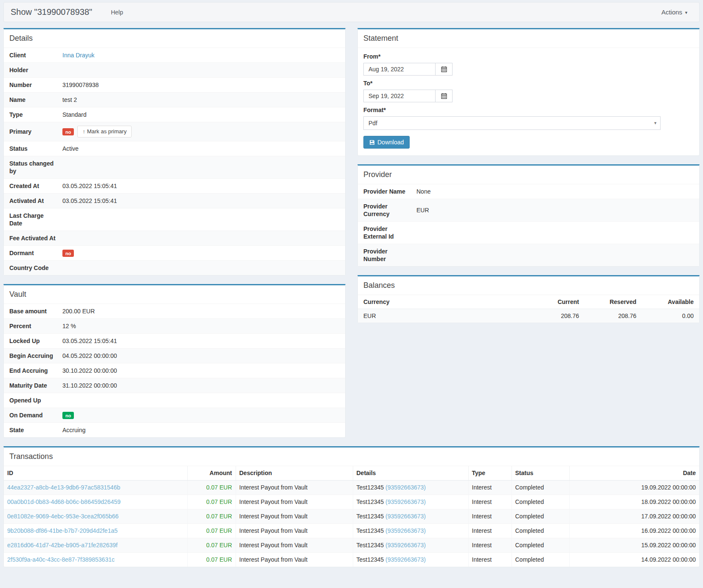 The width and height of the screenshot is (703, 588). Describe the element at coordinates (36, 70) in the screenshot. I see `attr-label: Holder` at that location.